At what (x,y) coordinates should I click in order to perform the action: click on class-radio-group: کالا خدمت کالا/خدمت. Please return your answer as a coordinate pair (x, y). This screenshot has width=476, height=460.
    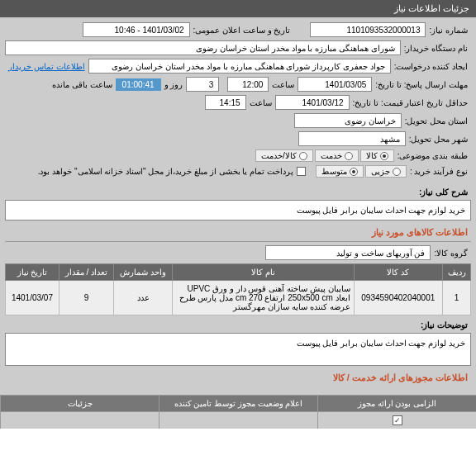
    Looking at the image, I should click on (325, 155).